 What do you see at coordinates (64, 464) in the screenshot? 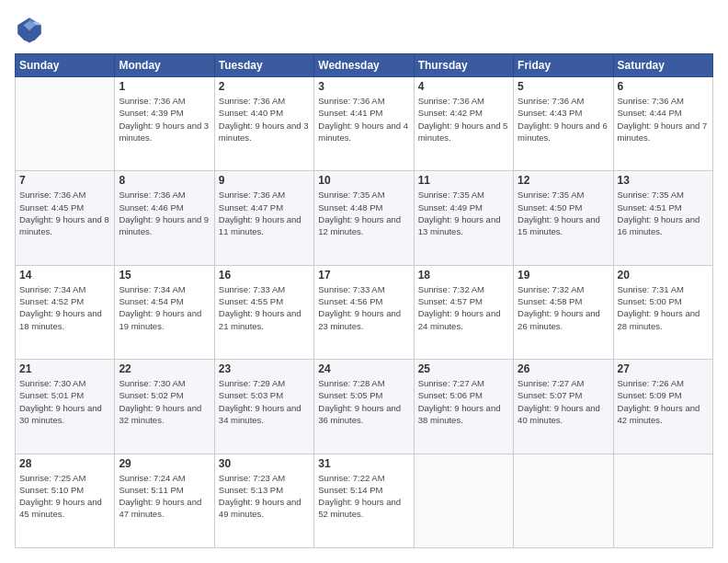
I see `day-number: 28` at bounding box center [64, 464].